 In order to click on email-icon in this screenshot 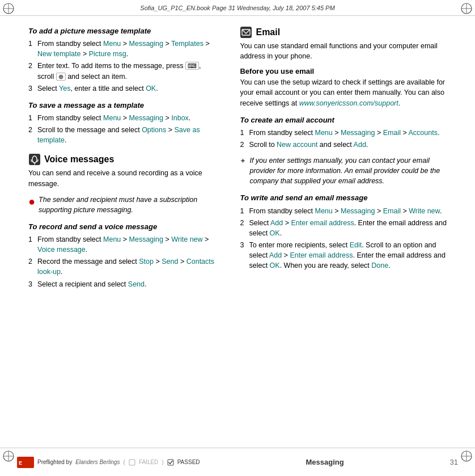, I will do `click(246, 32)`.